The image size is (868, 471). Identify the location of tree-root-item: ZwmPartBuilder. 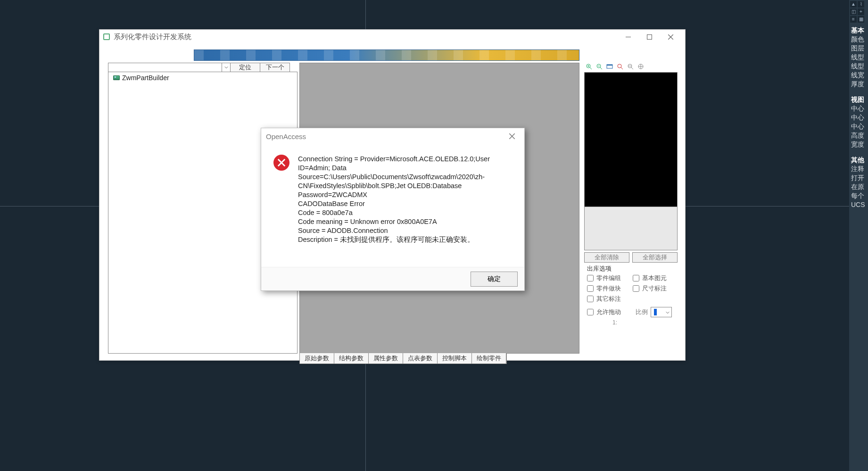
(203, 78).